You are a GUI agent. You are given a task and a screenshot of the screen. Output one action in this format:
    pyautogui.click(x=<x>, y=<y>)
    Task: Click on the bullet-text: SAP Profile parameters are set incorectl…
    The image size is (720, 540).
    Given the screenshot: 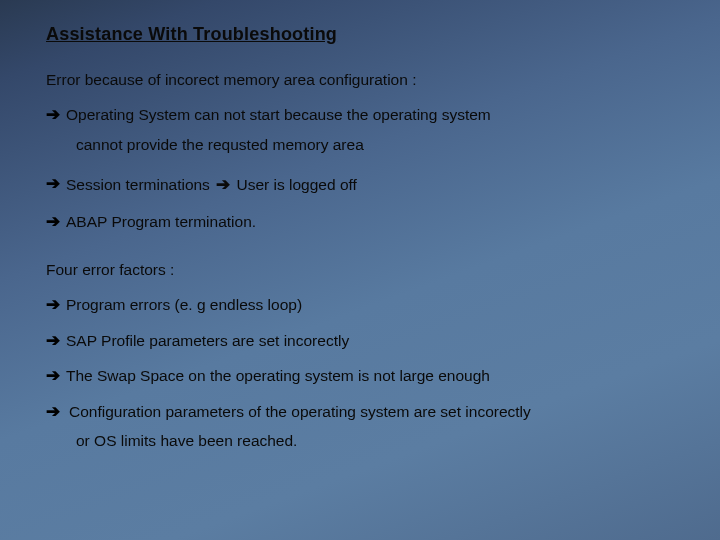 What is the action you would take?
    pyautogui.click(x=370, y=340)
    